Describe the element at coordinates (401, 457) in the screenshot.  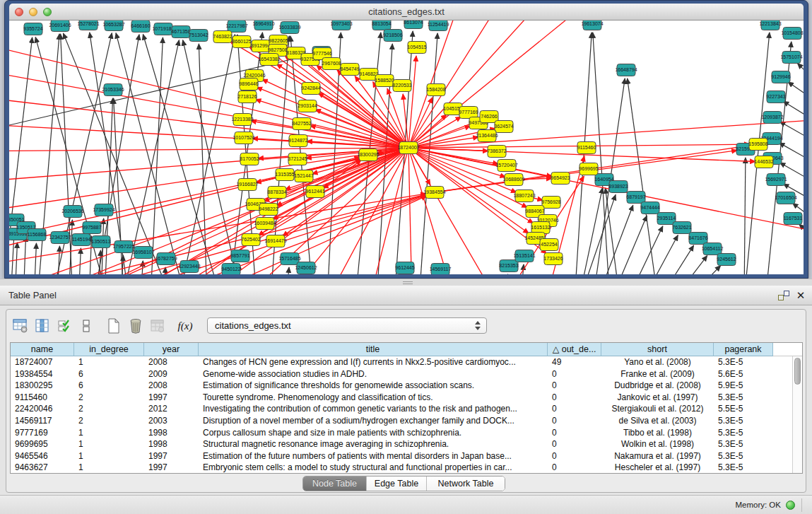
I see `table-row: 946554611997Estimation of the future num…` at that location.